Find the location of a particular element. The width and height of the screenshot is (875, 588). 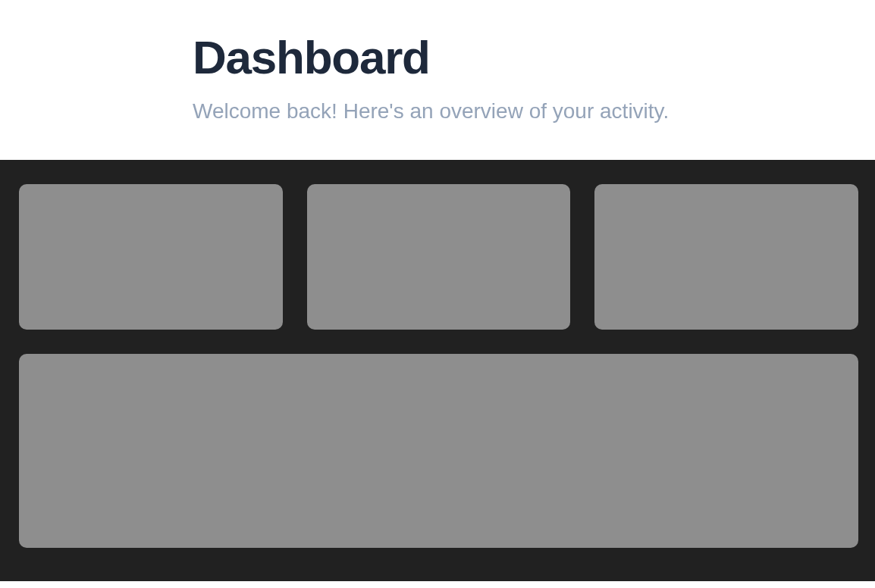

page-title: Dashboard is located at coordinates (534, 58).